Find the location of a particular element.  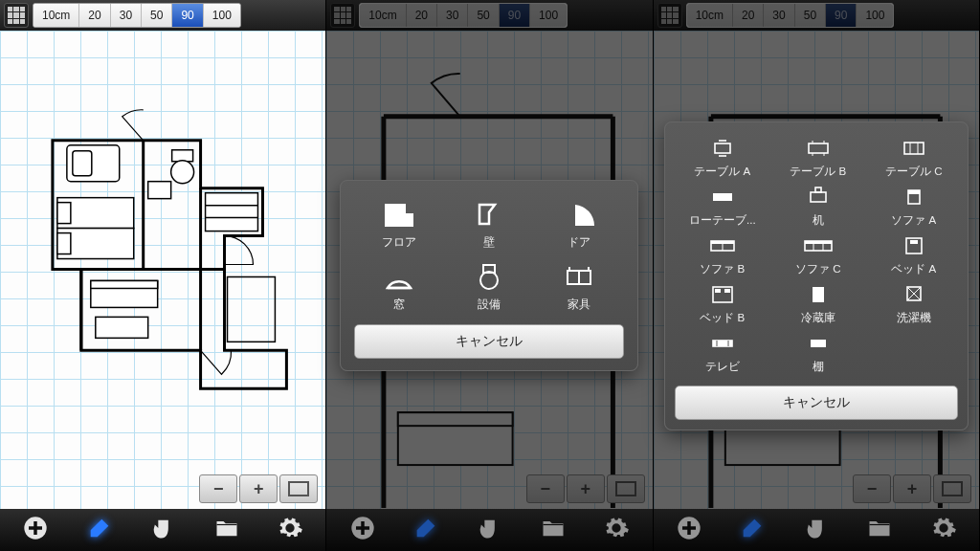

grid-size-90: 90 is located at coordinates (188, 15).